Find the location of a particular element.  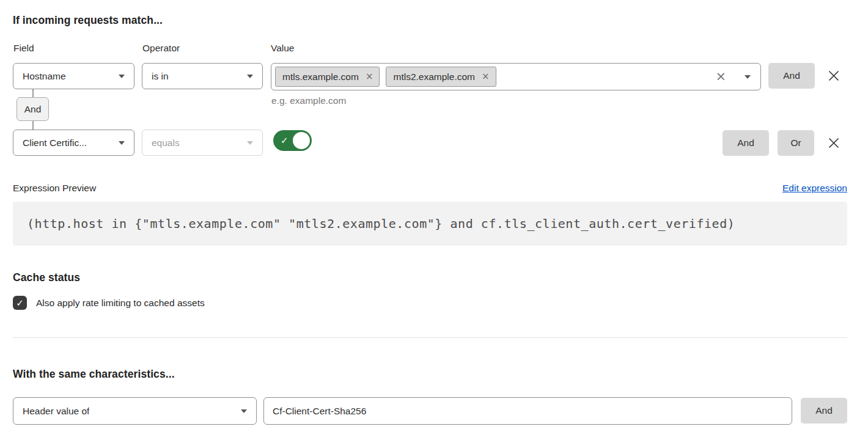

field-label: Field is located at coordinates (24, 48).